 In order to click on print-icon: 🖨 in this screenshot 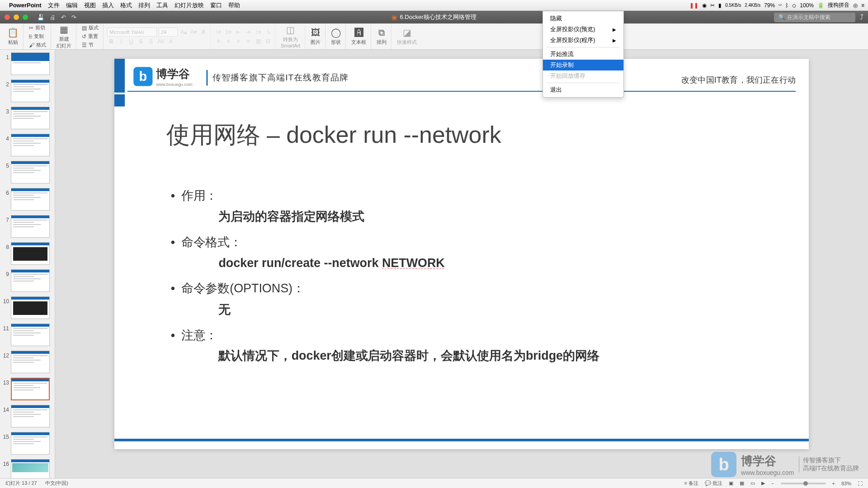, I will do `click(52, 17)`.